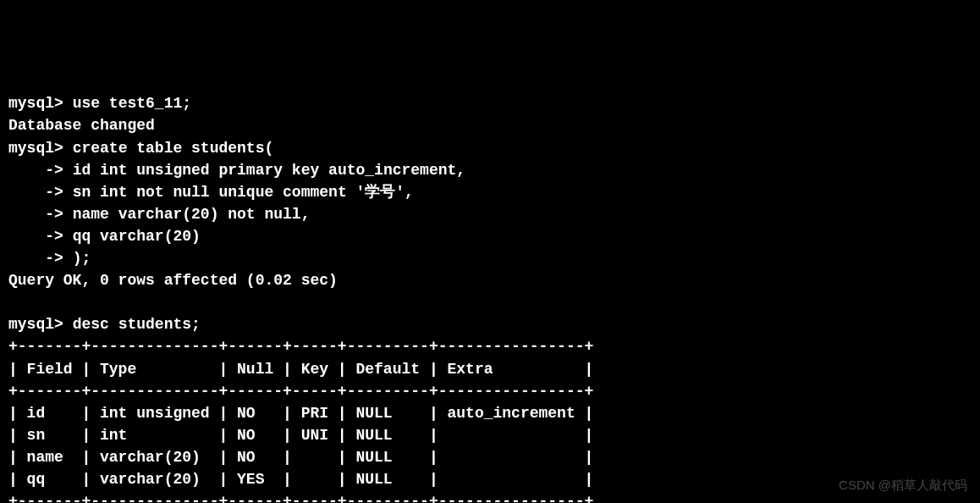 The image size is (980, 503). Describe the element at coordinates (244, 192) in the screenshot. I see `cmd-create-l3: sn int not null unique comment '学号',` at that location.